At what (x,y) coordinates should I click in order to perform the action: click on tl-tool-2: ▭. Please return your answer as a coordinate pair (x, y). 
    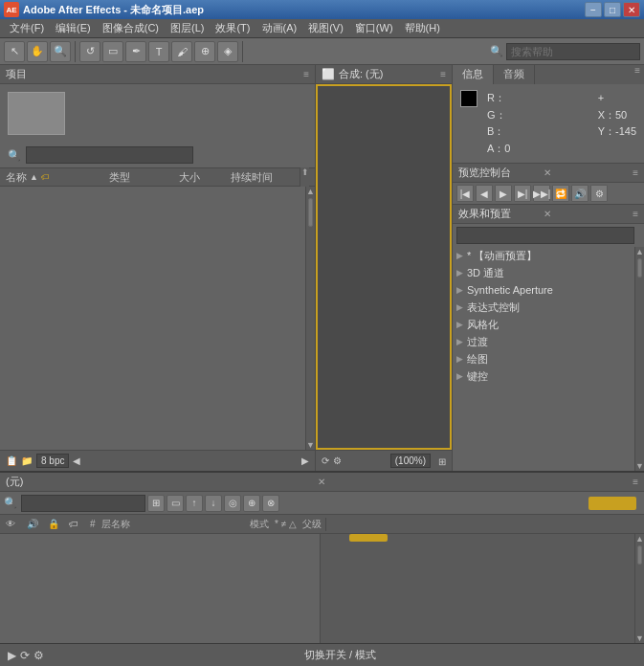
    Looking at the image, I should click on (175, 503).